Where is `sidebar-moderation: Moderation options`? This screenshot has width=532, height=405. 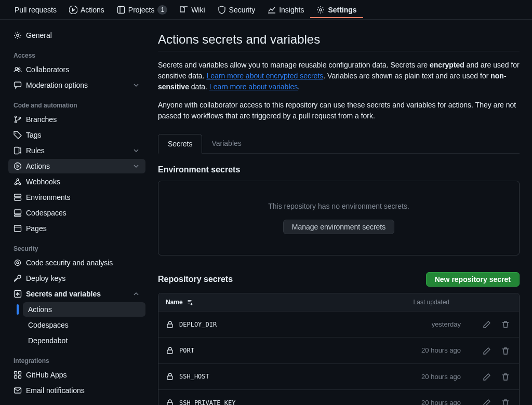 sidebar-moderation: Moderation options is located at coordinates (77, 85).